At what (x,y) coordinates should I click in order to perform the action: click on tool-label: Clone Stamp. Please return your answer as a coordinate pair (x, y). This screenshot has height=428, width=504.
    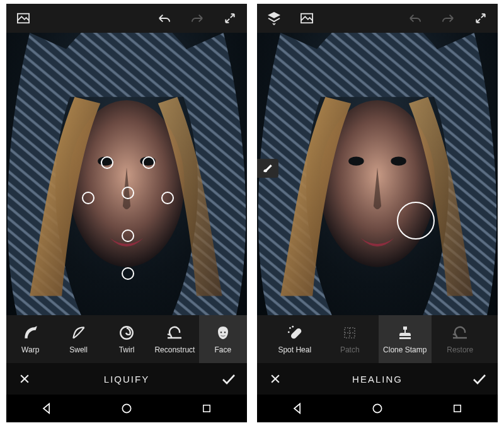
    Looking at the image, I should click on (404, 350).